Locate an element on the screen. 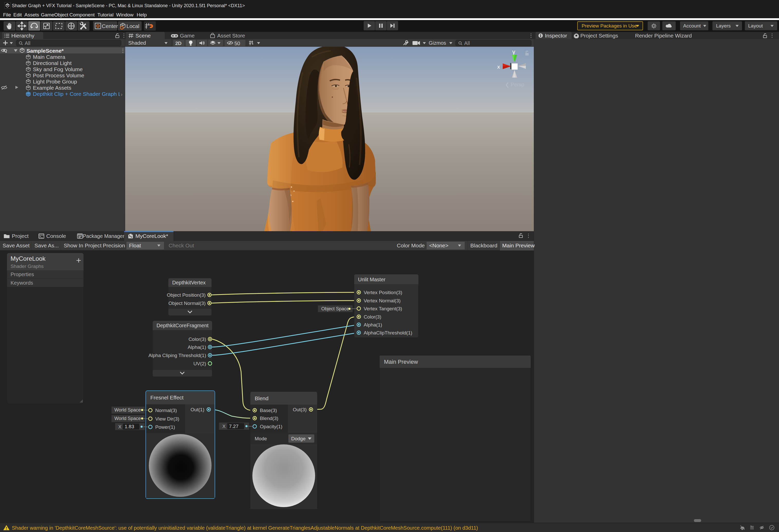 This screenshot has height=532, width=779. svg-text: Object Space is located at coordinates (335, 309).